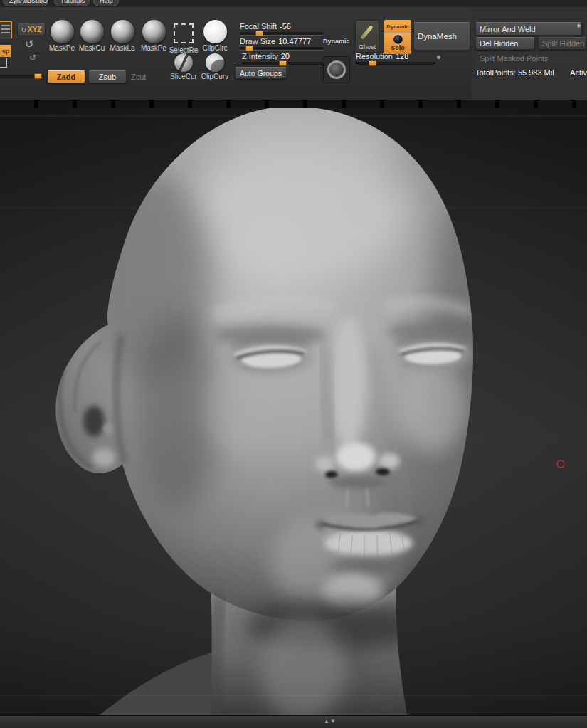 Image resolution: width=587 pixels, height=728 pixels. What do you see at coordinates (398, 26) in the screenshot?
I see `dynamic-toggle: Dynamic` at bounding box center [398, 26].